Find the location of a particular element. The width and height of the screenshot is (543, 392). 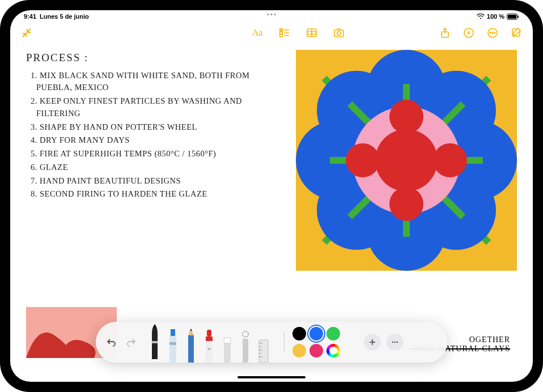

undo-button is located at coordinates (112, 342).